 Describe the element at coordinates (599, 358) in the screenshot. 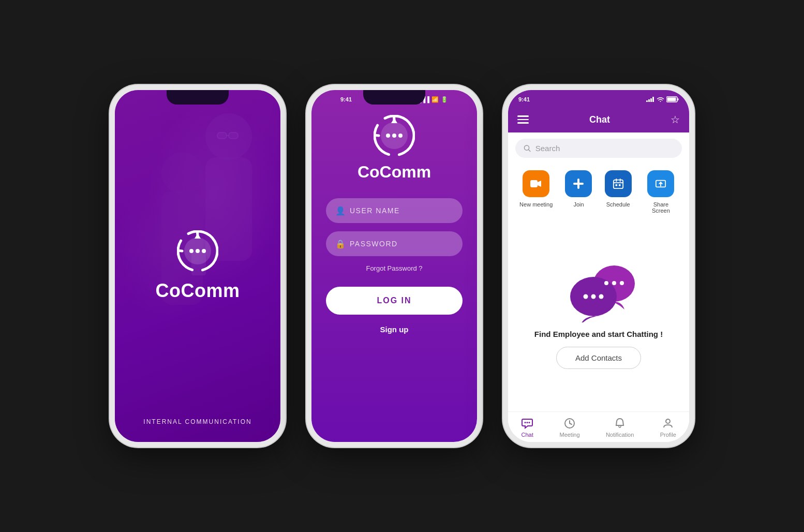

I see `add-contacts-button: Add Contacts` at that location.